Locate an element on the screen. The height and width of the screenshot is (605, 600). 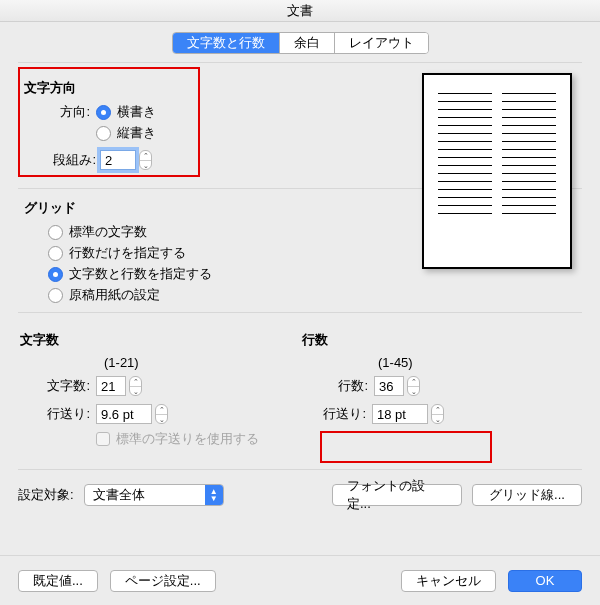
font-settings-button: フォントの設定... is located at coordinates (397, 495).